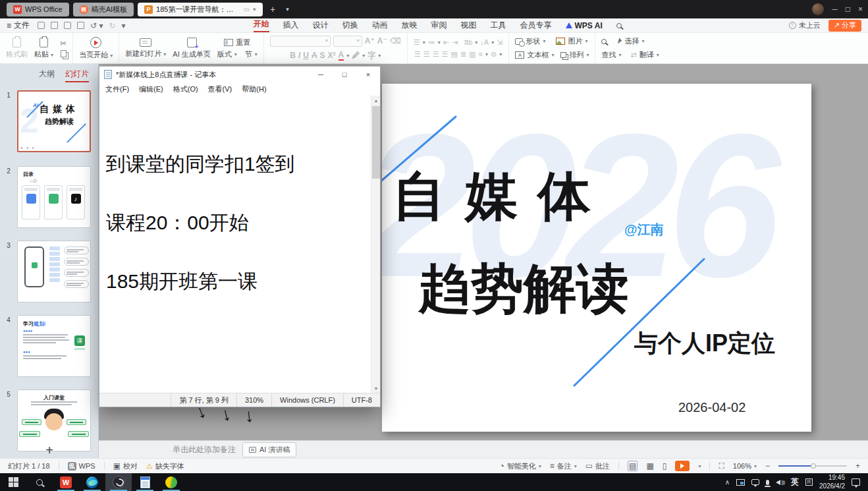  What do you see at coordinates (727, 482) in the screenshot?
I see `tray-expand-icon: ∧` at bounding box center [727, 482].